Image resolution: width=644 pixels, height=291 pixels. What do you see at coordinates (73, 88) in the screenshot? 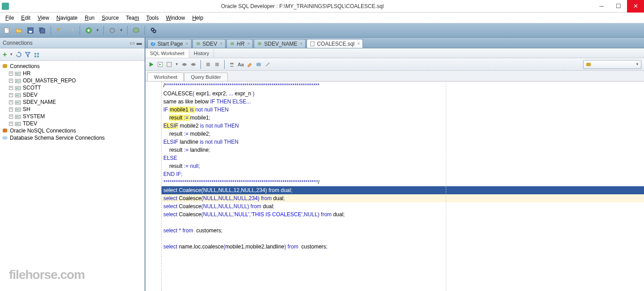
I see `tree-item: +SCOTT` at bounding box center [73, 88].